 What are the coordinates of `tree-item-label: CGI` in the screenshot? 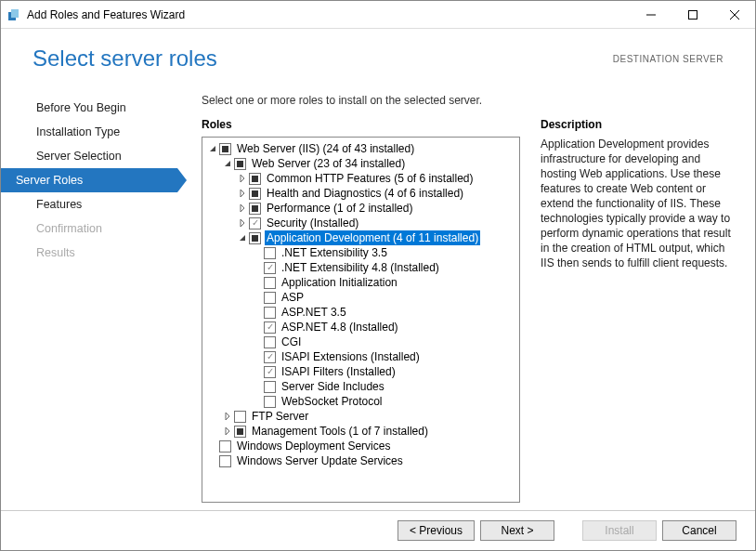 It's located at (292, 342).